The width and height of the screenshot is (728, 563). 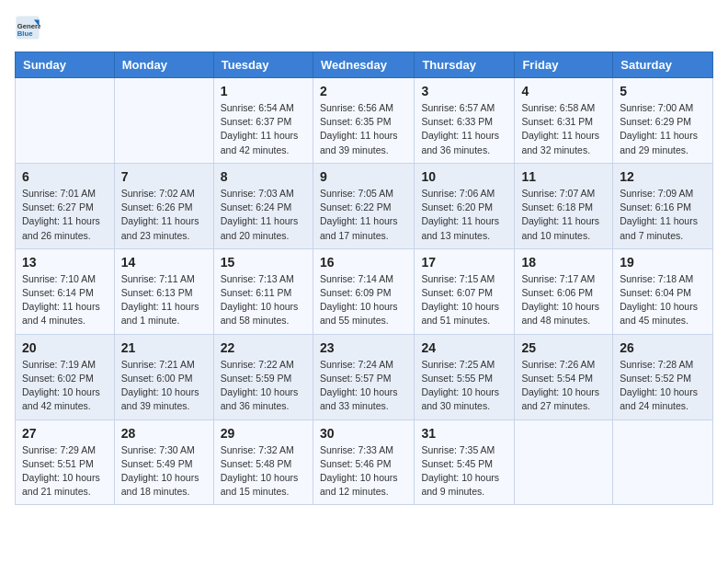 What do you see at coordinates (263, 129) in the screenshot?
I see `day-info: Sunrise: 6:54 AM Sunset: 6:37 PM Dayligh…` at bounding box center [263, 129].